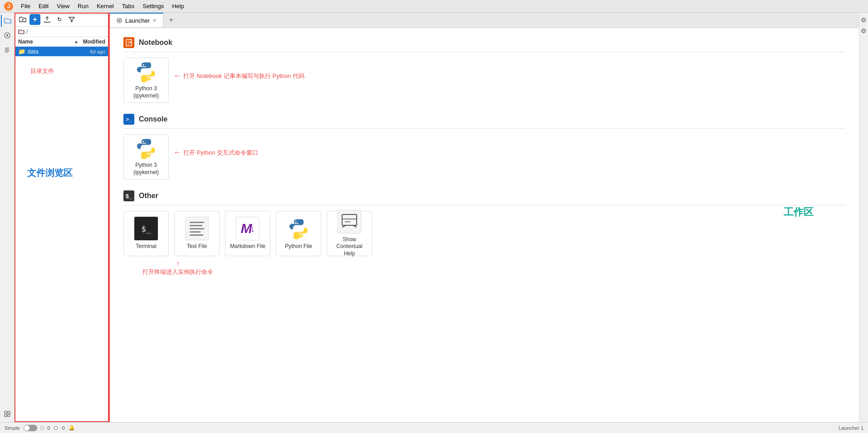 The width and height of the screenshot is (868, 433). What do you see at coordinates (40, 428) in the screenshot?
I see `statusbar-left: Simple □ 0 ⬡ 0 🔔` at bounding box center [40, 428].